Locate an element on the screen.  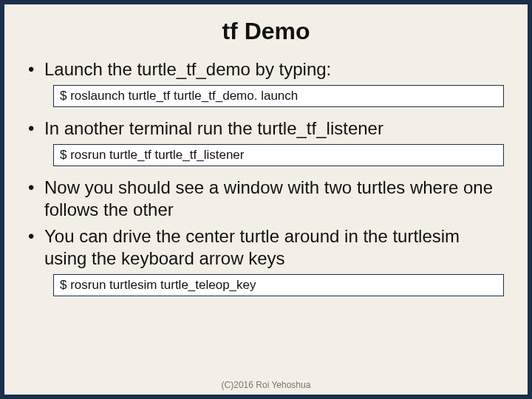
command-box: $ roslaunch turtle_tf turtle_tf_demo. la… is located at coordinates (279, 96).